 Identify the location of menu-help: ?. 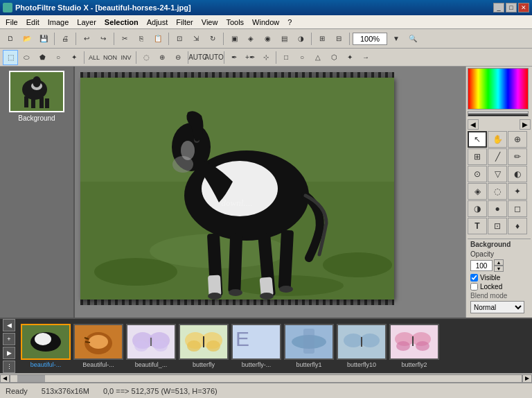
(290, 22).